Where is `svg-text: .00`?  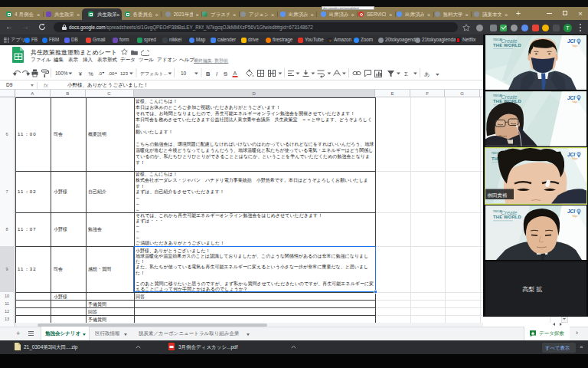
svg-text: .00 is located at coordinates (112, 74).